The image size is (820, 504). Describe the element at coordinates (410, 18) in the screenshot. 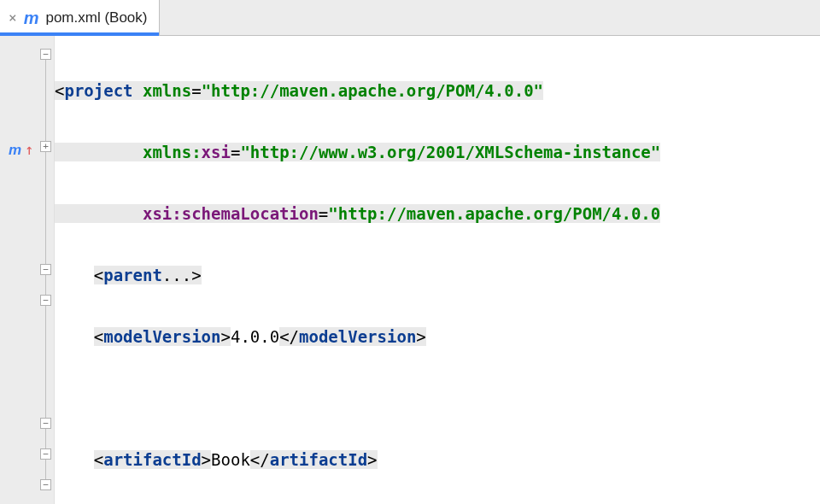

I see `tab-bar: × m pom.xml (Book)` at that location.